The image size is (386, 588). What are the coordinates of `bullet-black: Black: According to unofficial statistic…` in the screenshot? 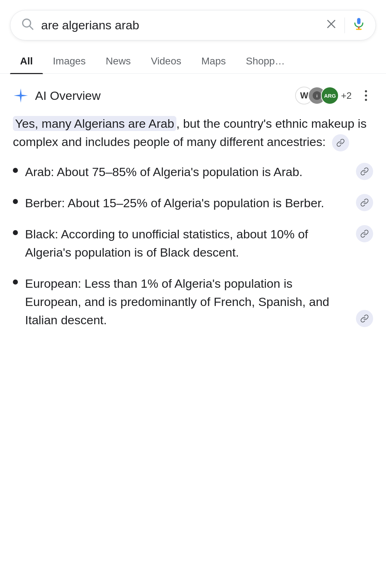 It's located at (193, 243).